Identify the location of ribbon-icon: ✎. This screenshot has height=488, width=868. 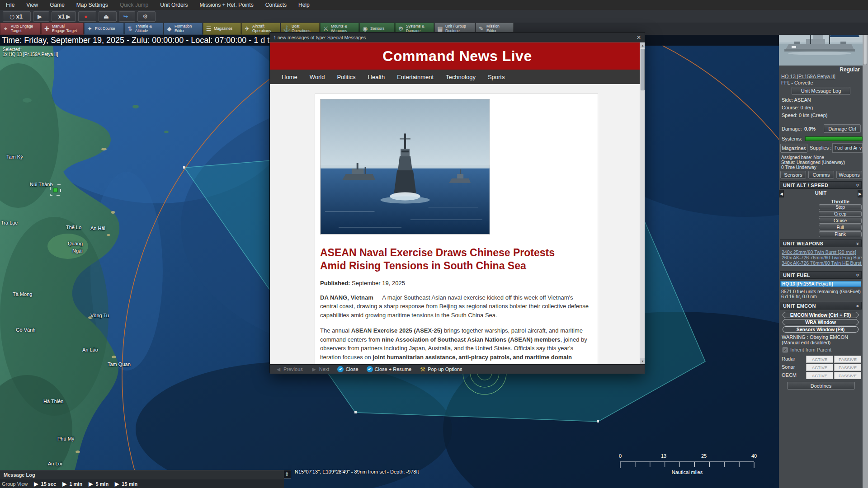
(481, 29).